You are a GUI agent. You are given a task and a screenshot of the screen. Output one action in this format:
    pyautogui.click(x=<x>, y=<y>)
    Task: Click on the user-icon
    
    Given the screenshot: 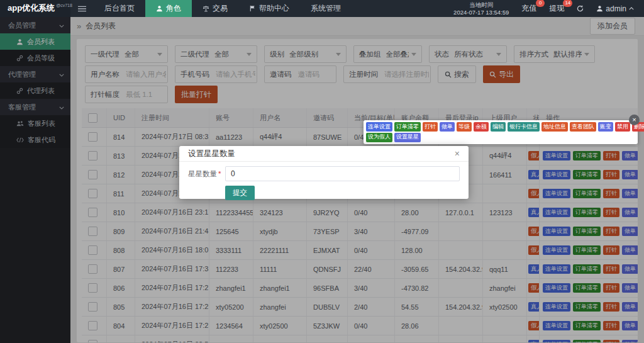 What is the action you would take?
    pyautogui.click(x=600, y=9)
    